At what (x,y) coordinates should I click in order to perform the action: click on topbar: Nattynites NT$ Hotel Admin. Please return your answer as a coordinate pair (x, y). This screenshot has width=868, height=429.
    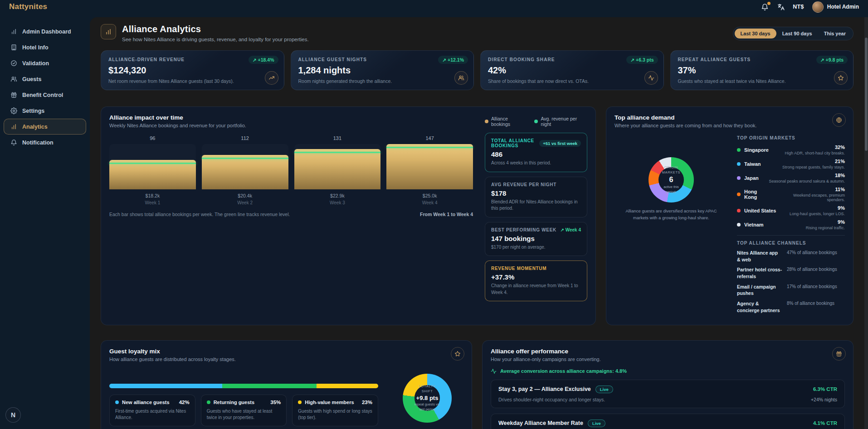
    Looking at the image, I should click on (434, 9).